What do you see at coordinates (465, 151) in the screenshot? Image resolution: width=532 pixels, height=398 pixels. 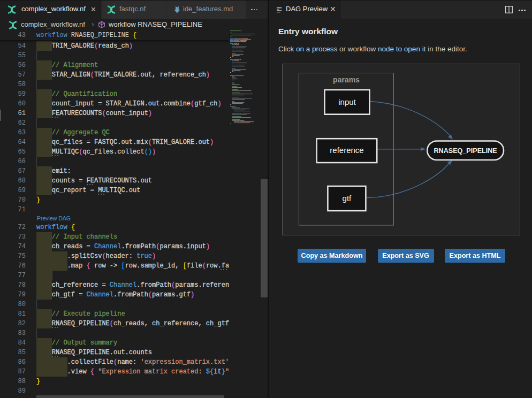 I see `svg-text: RNASEQ_PIPELINE` at bounding box center [465, 151].